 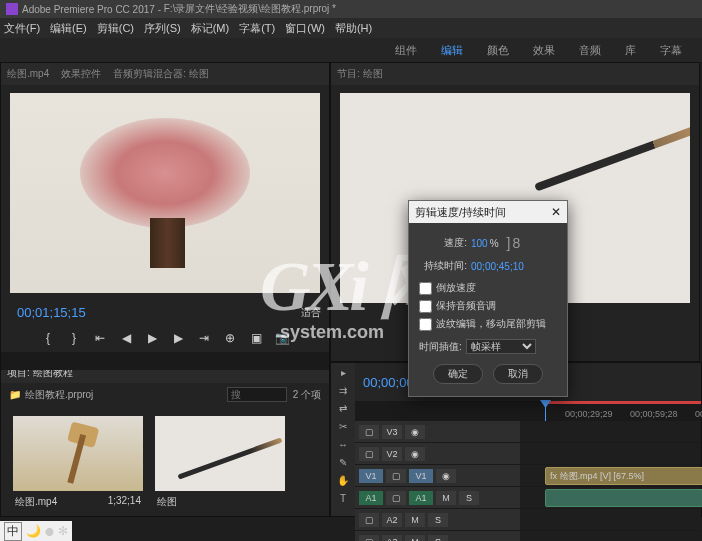 I want to click on a2-content, so click(x=610, y=520).